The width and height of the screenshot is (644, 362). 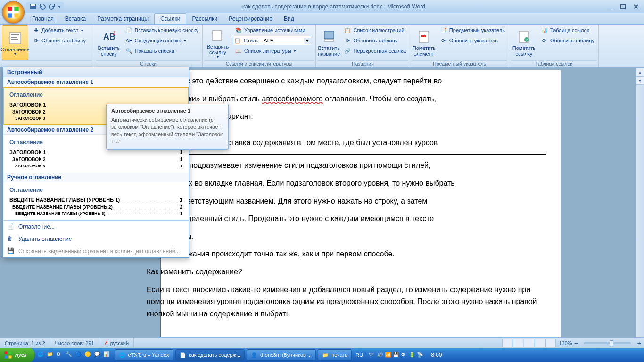 I want to click on figure-list-button: 📋Список иллюстраций, so click(x=375, y=30).